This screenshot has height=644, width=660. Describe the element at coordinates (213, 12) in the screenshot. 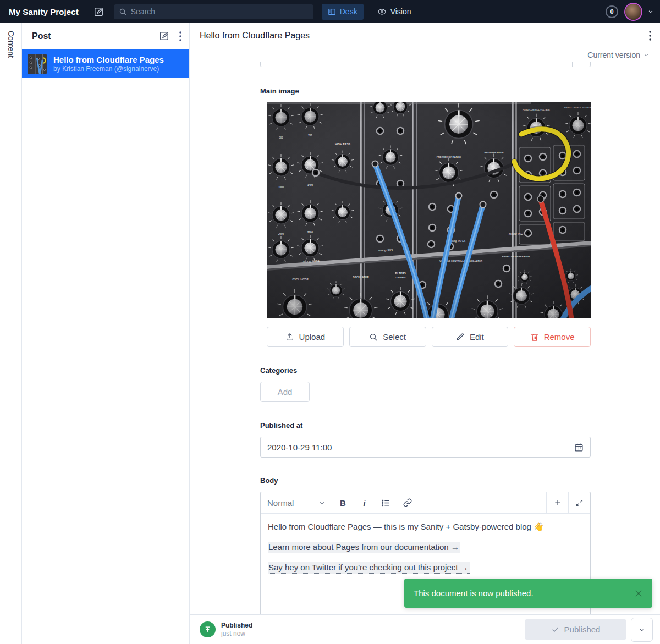

I see `search-input: Search` at that location.